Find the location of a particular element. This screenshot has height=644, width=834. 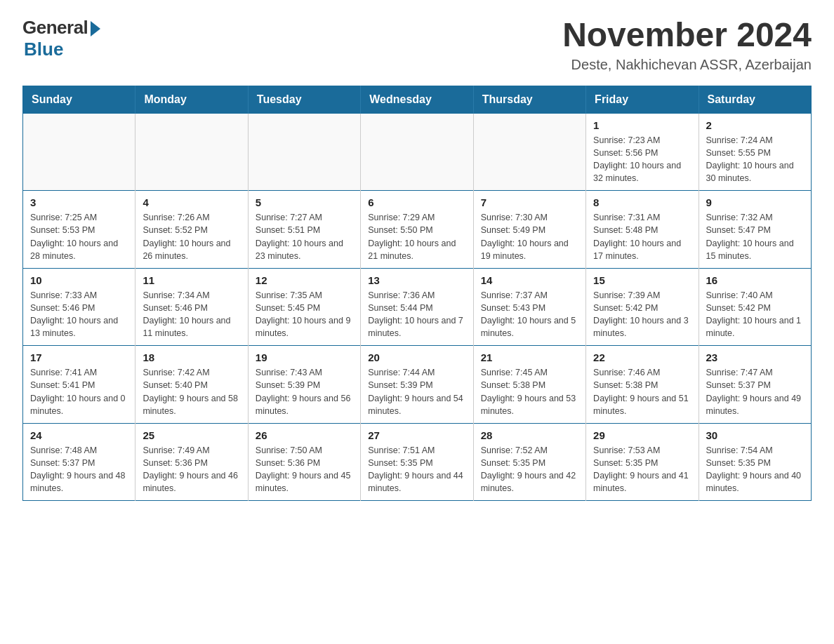

calendar-cell: 15Sunrise: 7:39 AM Sunset: 5:42 PM Dayli… is located at coordinates (642, 307).